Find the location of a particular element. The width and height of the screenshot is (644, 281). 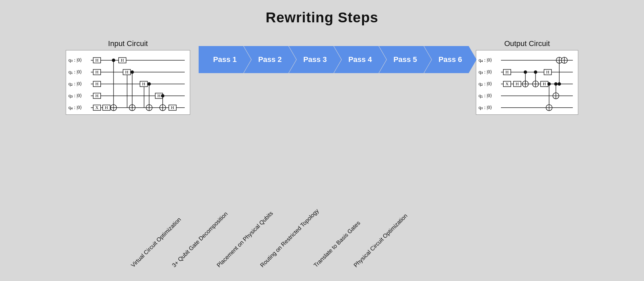

input-circuit-section: Input Circuit q₀ : |0⟩ q₁ : |0⟩ q₂ : |0⟩… is located at coordinates (128, 77).